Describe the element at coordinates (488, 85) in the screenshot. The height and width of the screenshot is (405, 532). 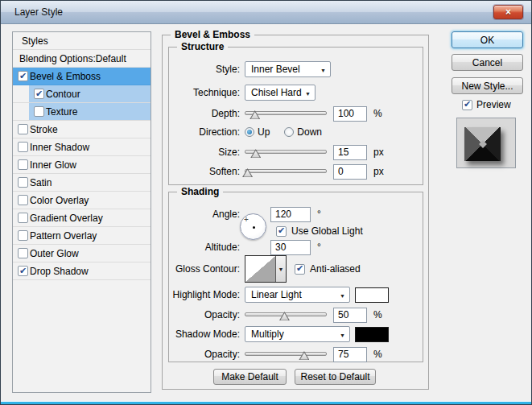
I see `new-style-button: New Style...` at that location.